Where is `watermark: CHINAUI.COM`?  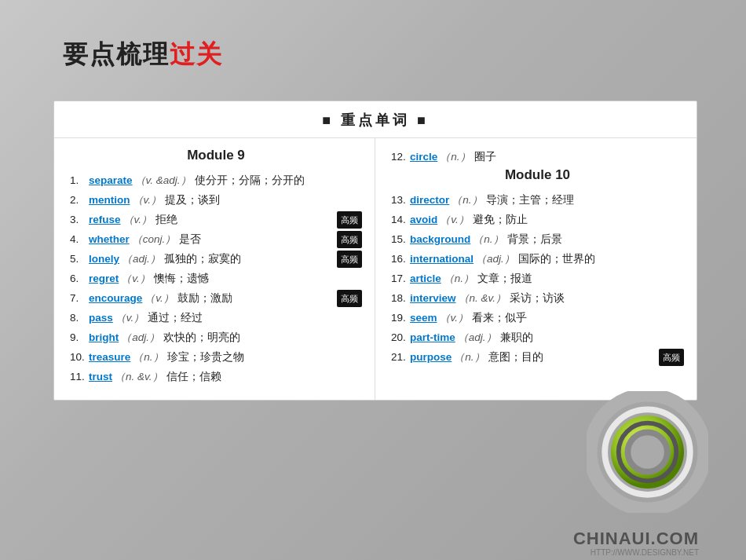
watermark: CHINAUI.COM is located at coordinates (636, 539).